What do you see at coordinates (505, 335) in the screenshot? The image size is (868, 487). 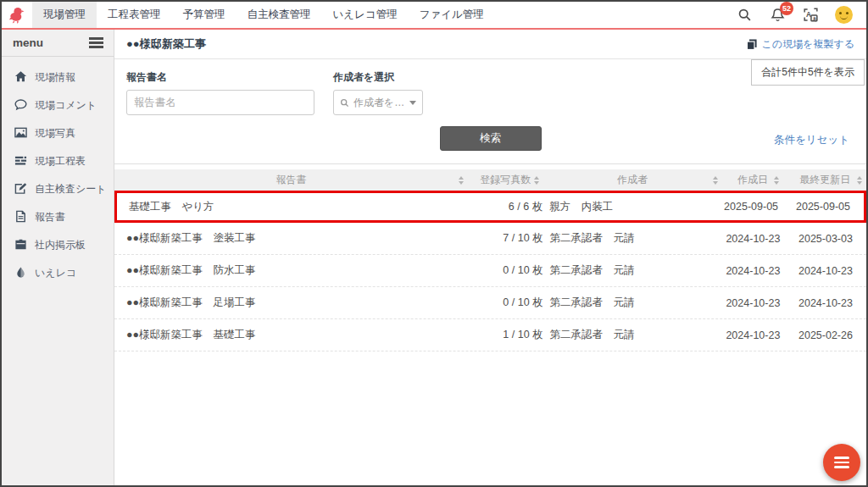 I see `cell-photos: 1 / 10 枚` at bounding box center [505, 335].